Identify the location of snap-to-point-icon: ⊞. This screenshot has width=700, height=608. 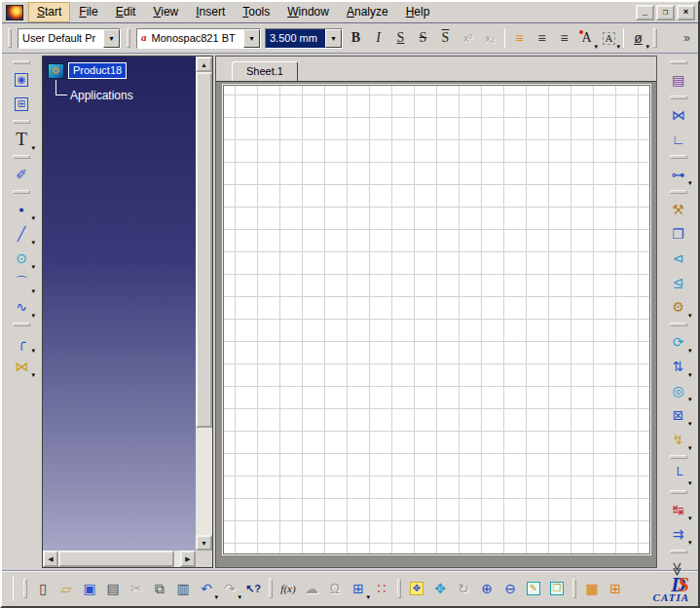
(615, 589).